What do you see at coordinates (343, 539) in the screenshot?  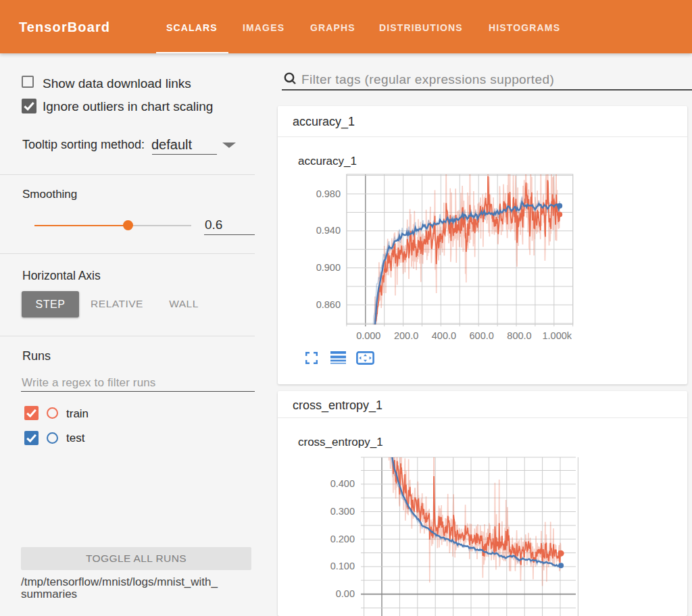 I see `svg-text: 0.200` at bounding box center [343, 539].